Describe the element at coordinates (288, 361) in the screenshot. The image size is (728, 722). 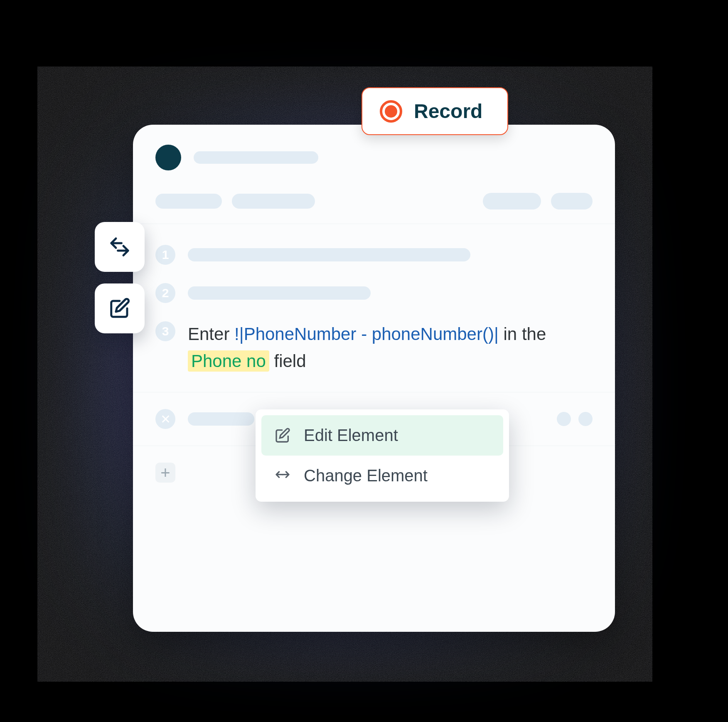
I see `step-text-suffix: field` at that location.